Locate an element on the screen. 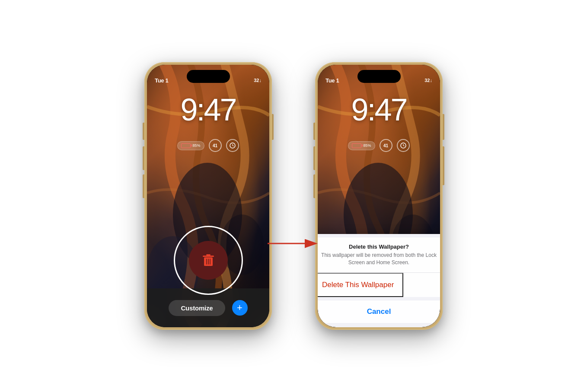 This screenshot has height=392, width=587. left-phone-screen: Tue 1 32↓ 9:47 85% is located at coordinates (208, 196).